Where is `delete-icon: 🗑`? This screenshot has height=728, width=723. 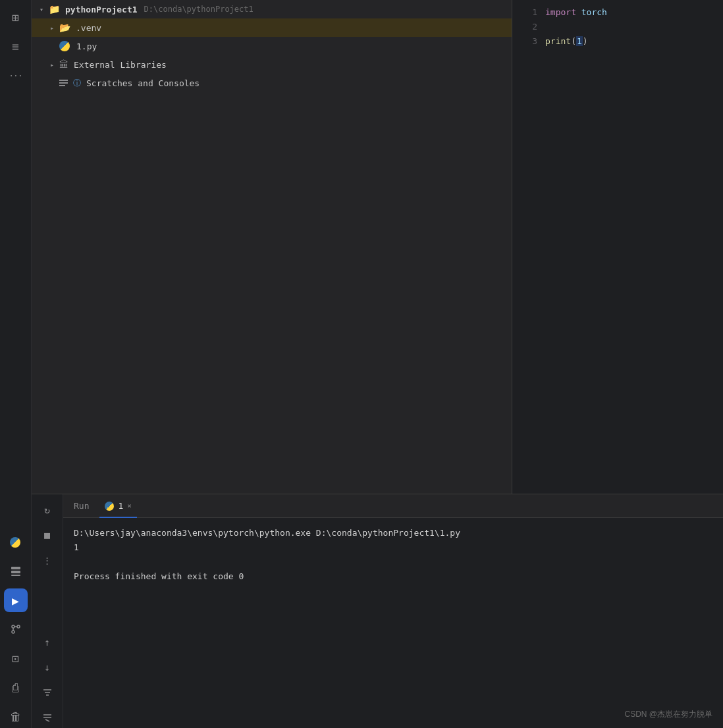
delete-icon: 🗑 is located at coordinates (16, 716).